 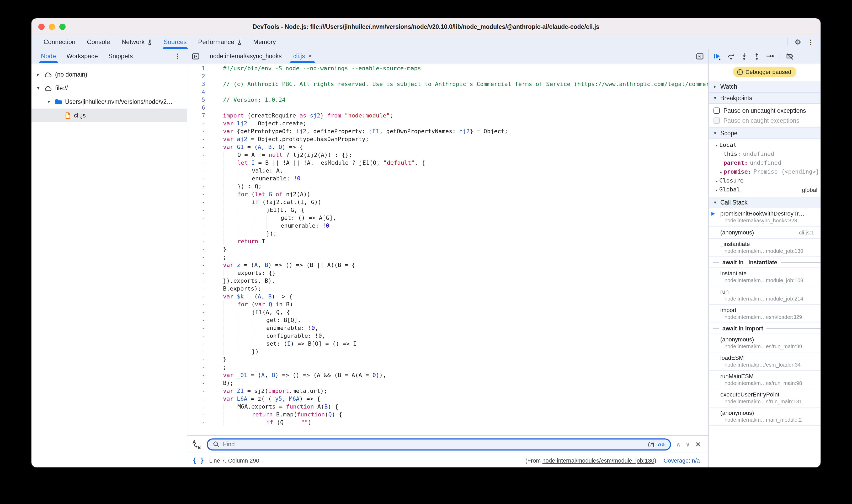 What do you see at coordinates (764, 217) in the screenshot?
I see `call-stack-frame: ▶promiseInitHookWithDestroyTr…node:inter…` at bounding box center [764, 217].